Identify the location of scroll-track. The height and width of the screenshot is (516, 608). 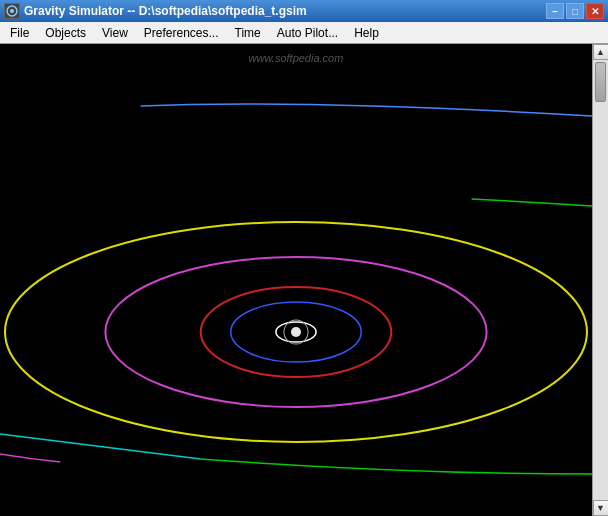
(600, 280).